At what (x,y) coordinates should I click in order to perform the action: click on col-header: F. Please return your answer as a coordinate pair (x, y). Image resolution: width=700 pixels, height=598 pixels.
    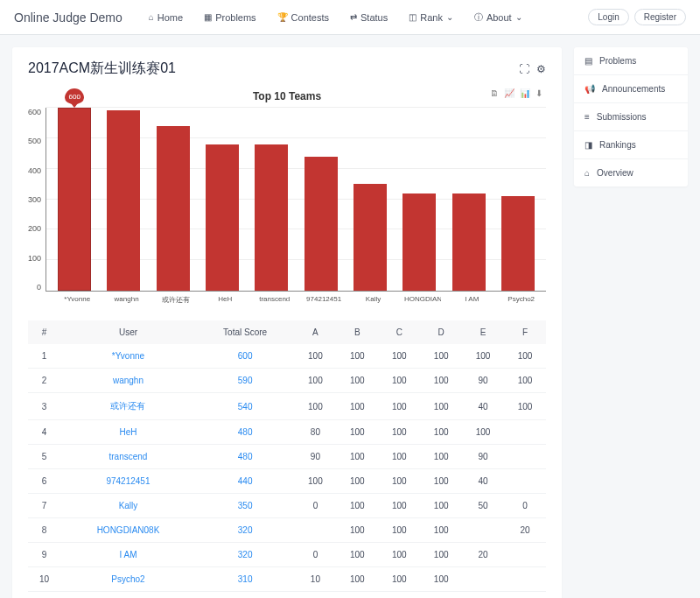
    Looking at the image, I should click on (525, 333).